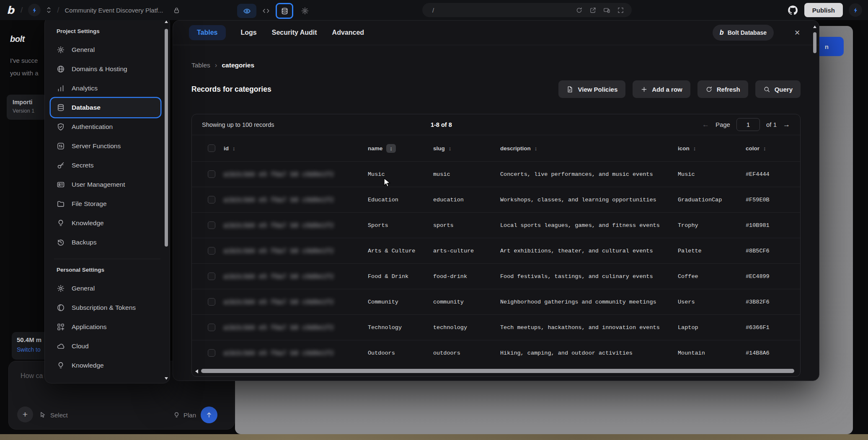 The image size is (868, 440). I want to click on sidebar-item-backups: Backups, so click(106, 242).